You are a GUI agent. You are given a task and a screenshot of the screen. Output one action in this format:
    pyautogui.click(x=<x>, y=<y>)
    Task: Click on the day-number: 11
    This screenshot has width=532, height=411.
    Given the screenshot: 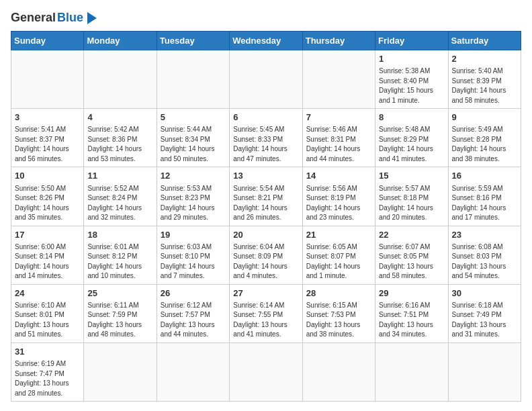 What is the action you would take?
    pyautogui.click(x=120, y=176)
    